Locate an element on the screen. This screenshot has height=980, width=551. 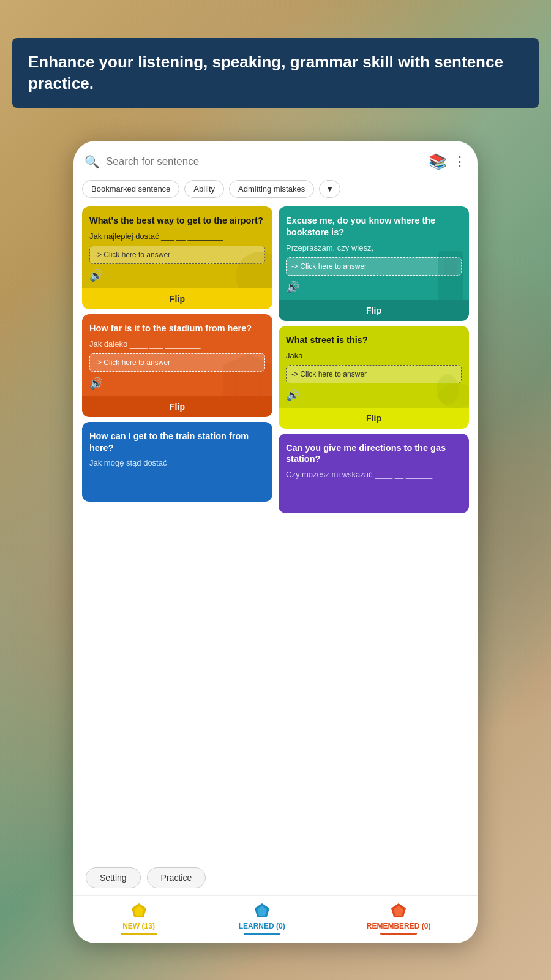
bottom-nav: NEW (13) LEARNED (0) REMEMBERED (0) is located at coordinates (276, 919).